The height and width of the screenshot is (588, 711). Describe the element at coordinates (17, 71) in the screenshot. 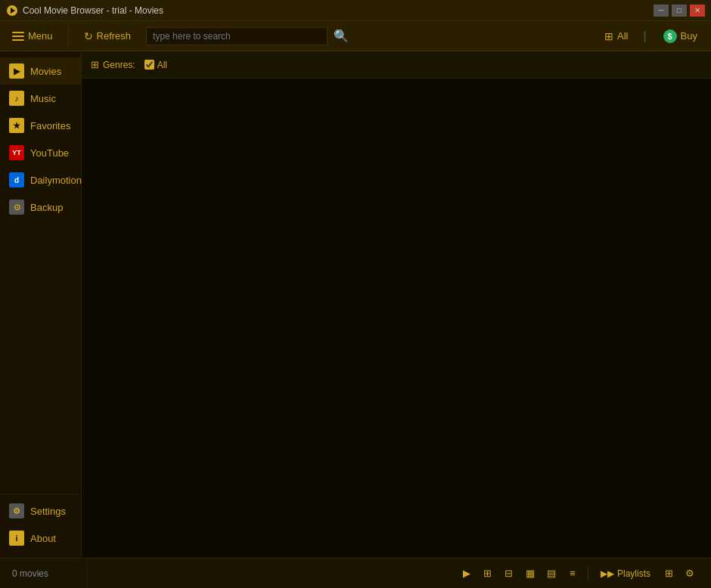

I see `movies-icon: ▶` at that location.